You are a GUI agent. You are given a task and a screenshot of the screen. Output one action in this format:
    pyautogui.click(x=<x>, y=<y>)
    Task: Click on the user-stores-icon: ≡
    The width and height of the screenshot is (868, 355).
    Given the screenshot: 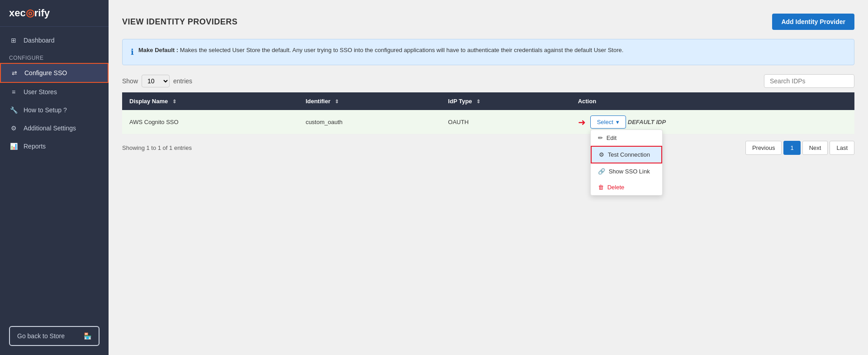 What is the action you would take?
    pyautogui.click(x=14, y=92)
    